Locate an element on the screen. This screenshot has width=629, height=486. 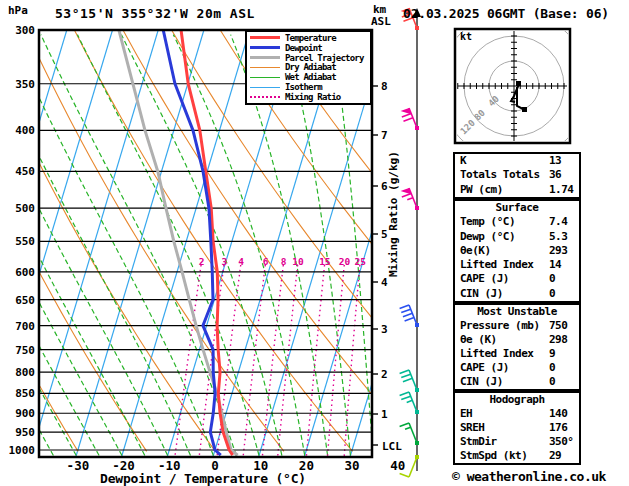
mixing-ratio-label: 20 is located at coordinates (345, 262).